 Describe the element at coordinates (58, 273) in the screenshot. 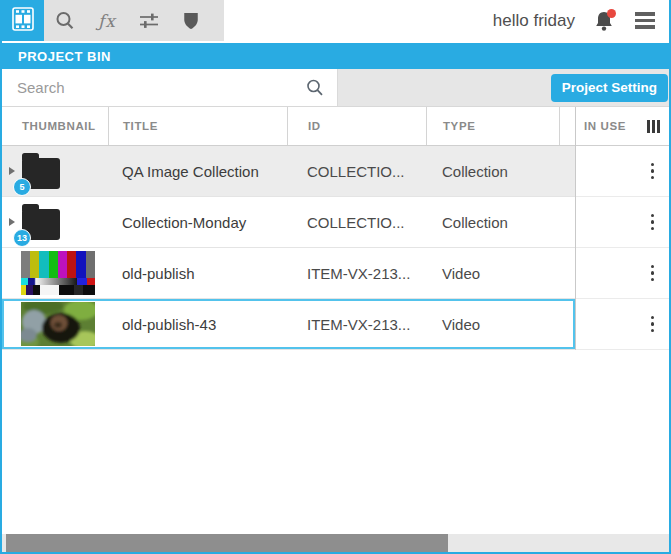

I see `color-bars-thumbnail` at that location.